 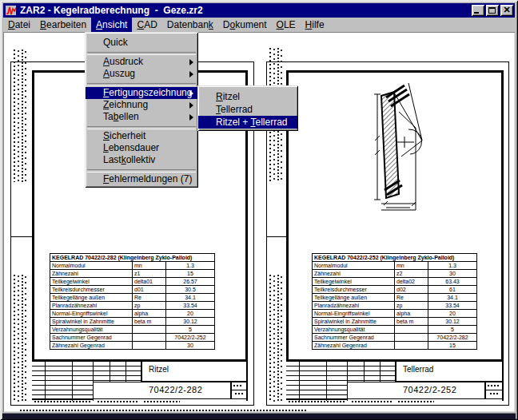 I want to click on window-title: ZAR2 - Kegelradberechnung - Geze.zr2, so click(x=246, y=10).